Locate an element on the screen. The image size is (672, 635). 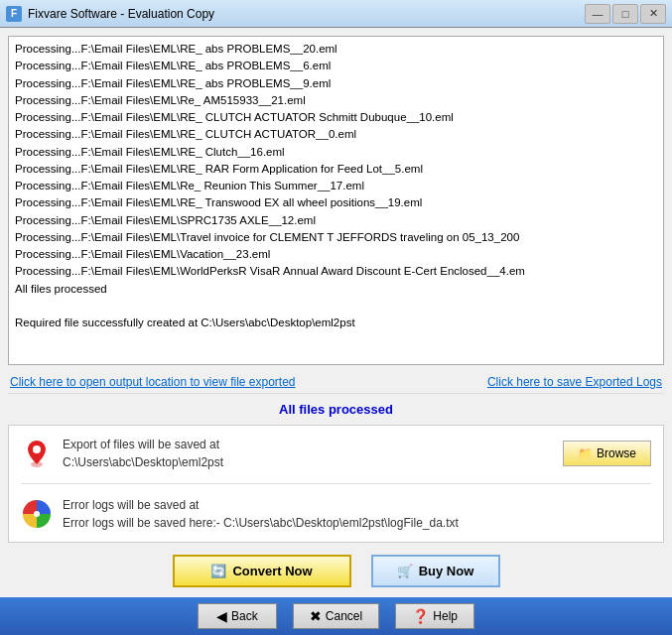
back-icon: ◀ is located at coordinates (222, 616).